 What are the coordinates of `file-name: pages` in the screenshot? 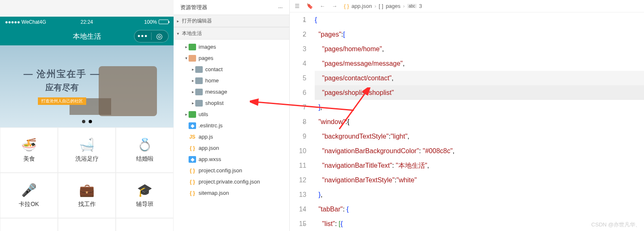 It's located at (206, 58).